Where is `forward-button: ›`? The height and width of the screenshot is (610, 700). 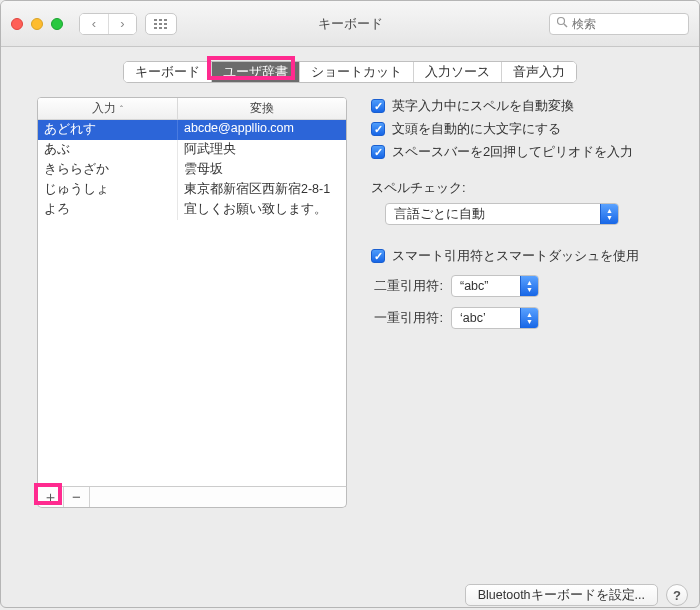 forward-button: › is located at coordinates (122, 24).